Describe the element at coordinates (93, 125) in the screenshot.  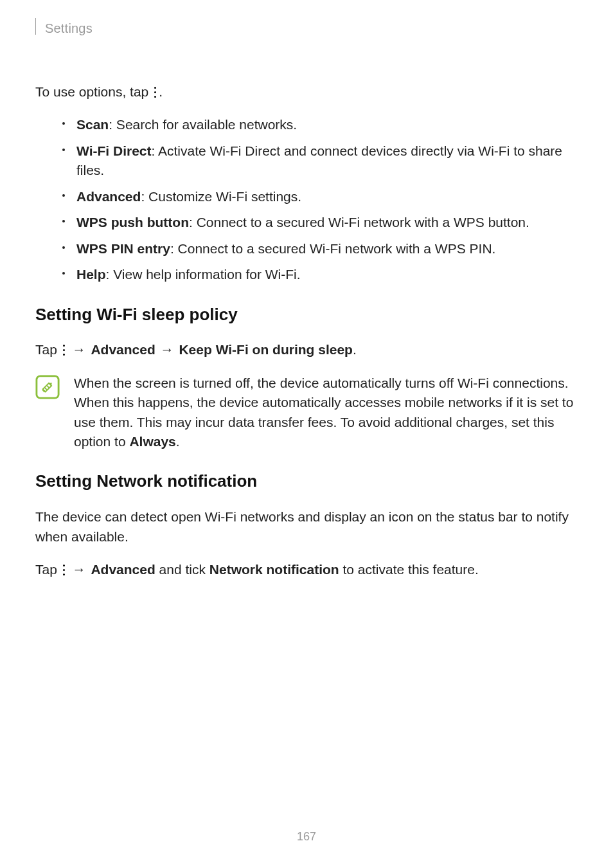
I see `option-label: Scan` at that location.